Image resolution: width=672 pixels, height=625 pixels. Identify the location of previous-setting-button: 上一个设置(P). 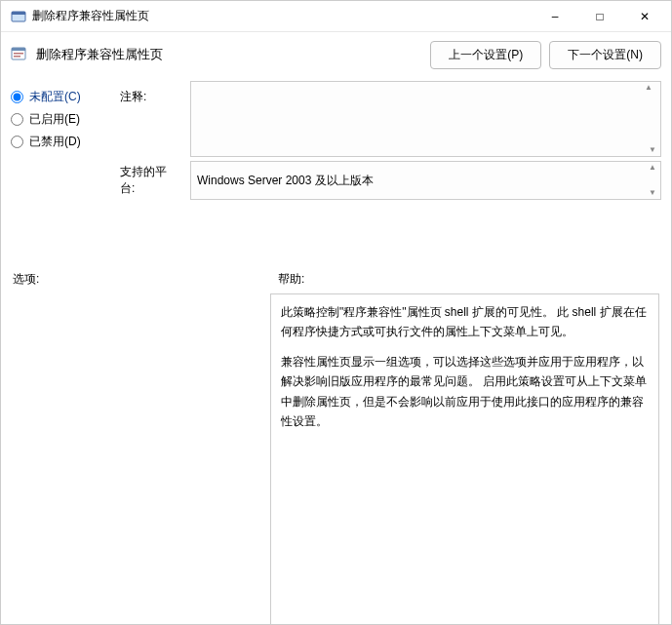
(486, 55).